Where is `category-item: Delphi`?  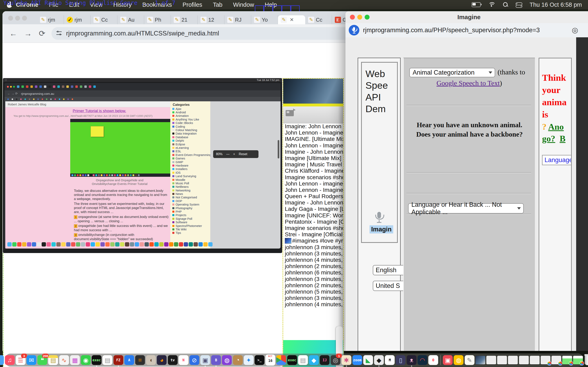 category-item: Delphi is located at coordinates (191, 141).